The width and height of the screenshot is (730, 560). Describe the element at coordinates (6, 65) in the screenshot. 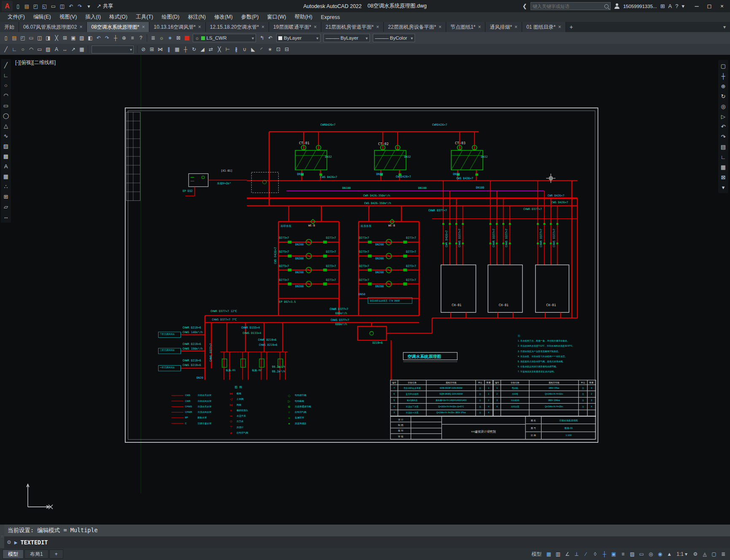

I see `line-tool-icon: ╱` at that location.